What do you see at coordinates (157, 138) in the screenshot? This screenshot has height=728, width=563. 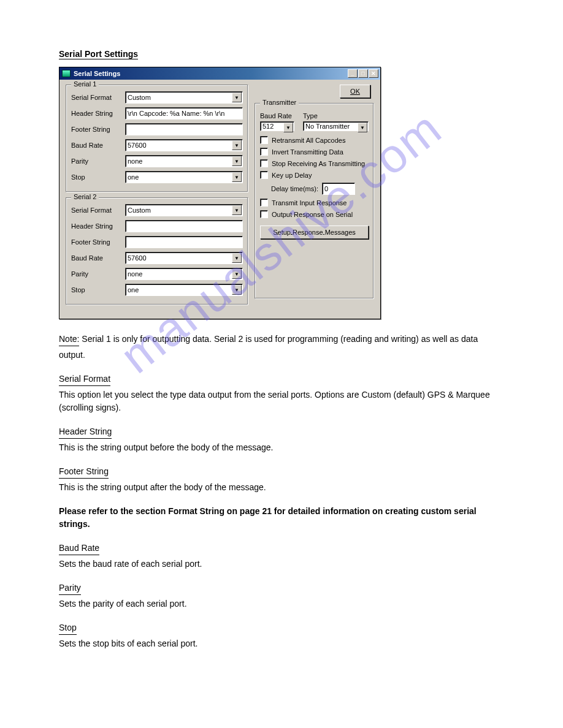 I see `serial1-group: Serial 1 Serial Format Custom ▼ Header S…` at bounding box center [157, 138].